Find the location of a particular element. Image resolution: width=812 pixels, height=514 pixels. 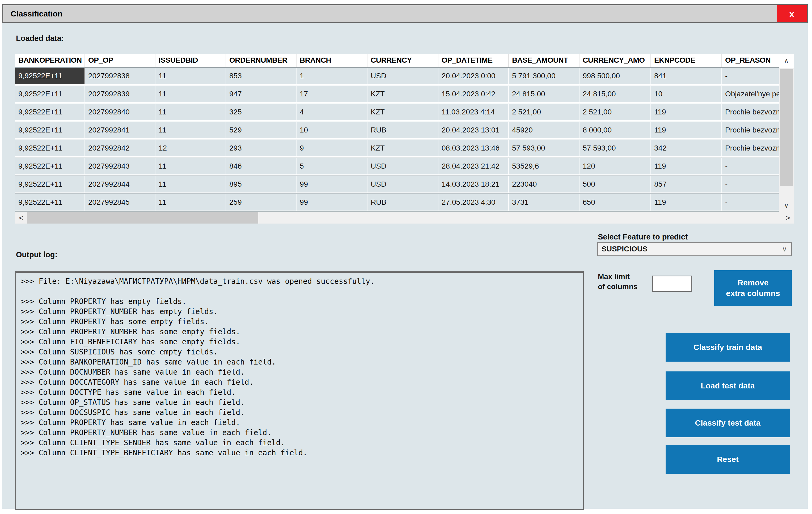

cell: 500 is located at coordinates (615, 185).